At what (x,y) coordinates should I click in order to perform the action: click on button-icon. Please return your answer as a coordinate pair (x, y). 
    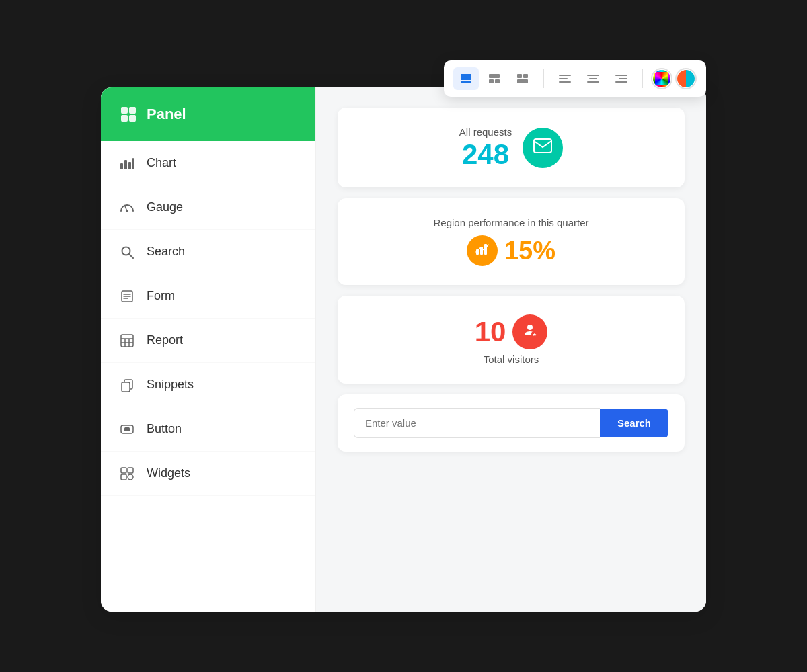
    Looking at the image, I should click on (127, 429).